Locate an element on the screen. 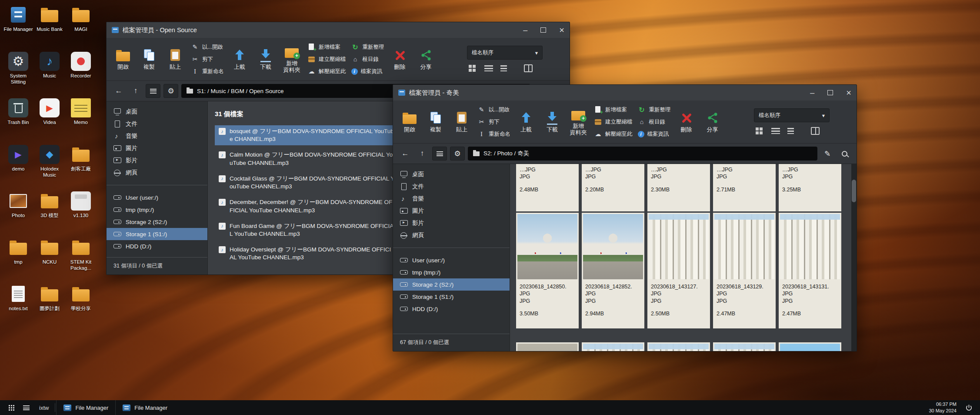  vertical-scrollbar is located at coordinates (854, 258).